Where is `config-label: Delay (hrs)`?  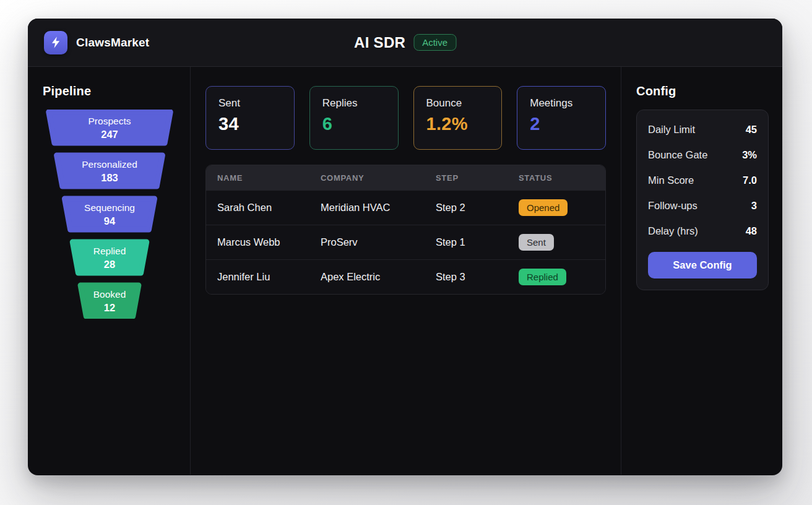 config-label: Delay (hrs) is located at coordinates (673, 231).